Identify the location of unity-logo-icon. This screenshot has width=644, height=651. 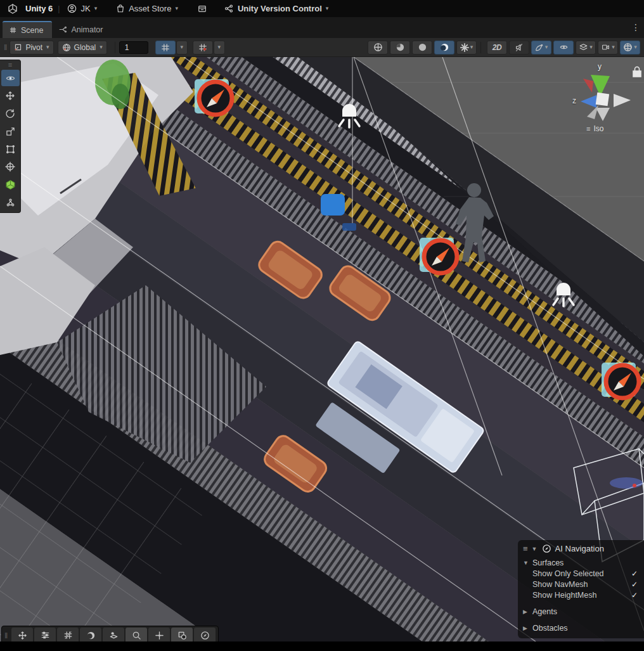
(13, 9).